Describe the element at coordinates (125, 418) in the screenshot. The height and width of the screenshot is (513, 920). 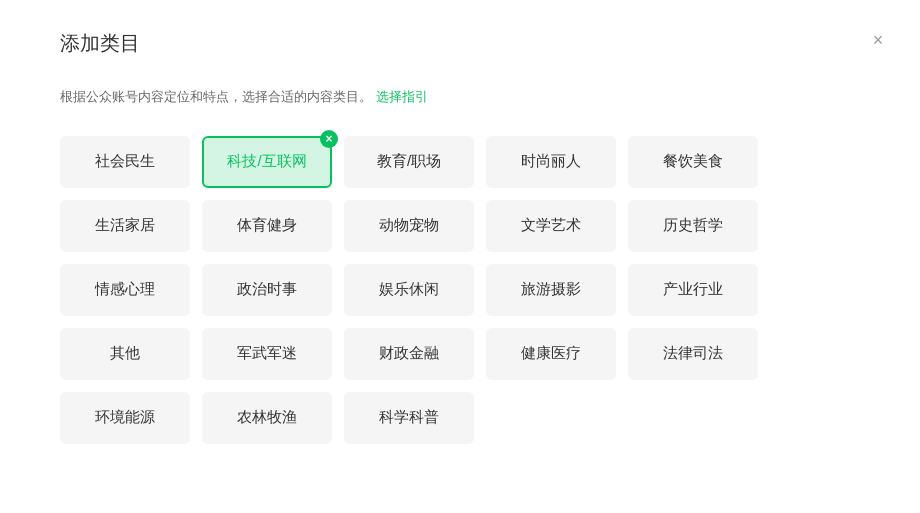
I see `category-item-huanjing: 环境能源` at that location.